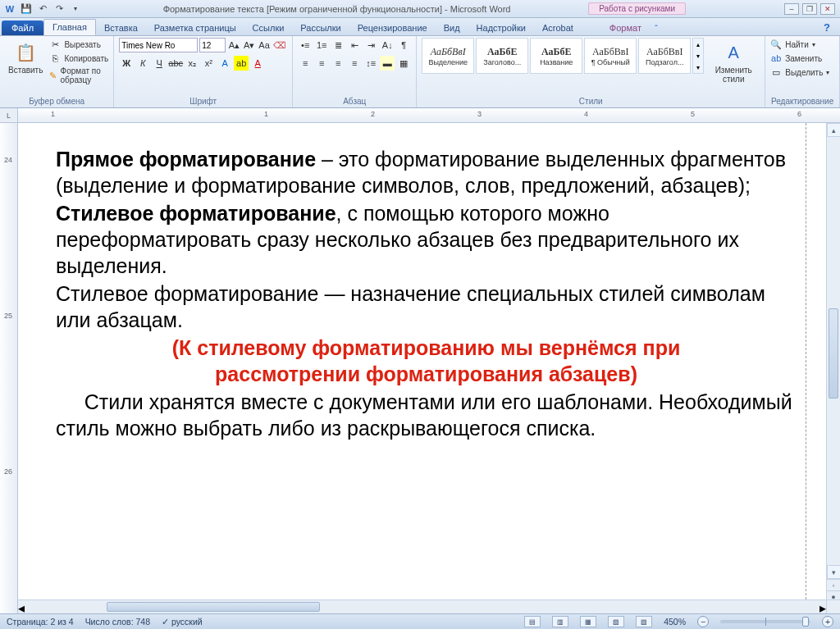 This screenshot has height=629, width=840. Describe the element at coordinates (429, 115) in the screenshot. I see `horizontal-ruler: 11234567` at that location.